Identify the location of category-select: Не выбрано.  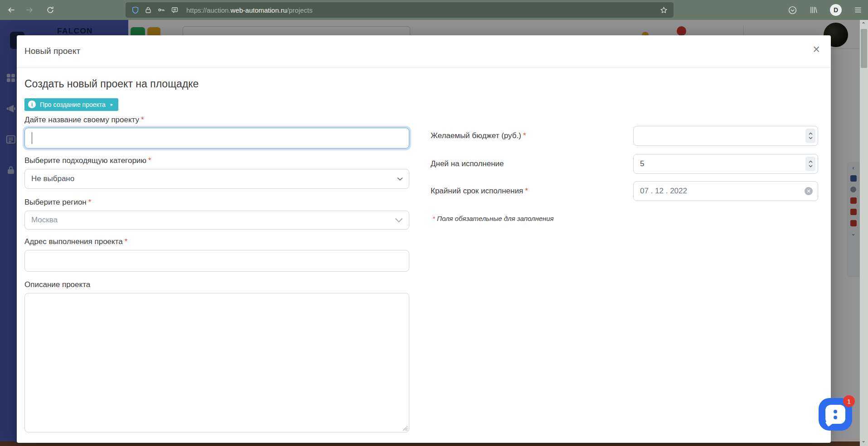
(217, 179).